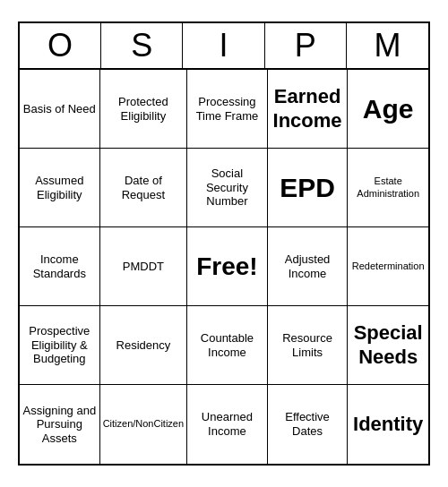 This screenshot has height=487, width=448. I want to click on grid-cell-18: Resource Limits, so click(308, 346).